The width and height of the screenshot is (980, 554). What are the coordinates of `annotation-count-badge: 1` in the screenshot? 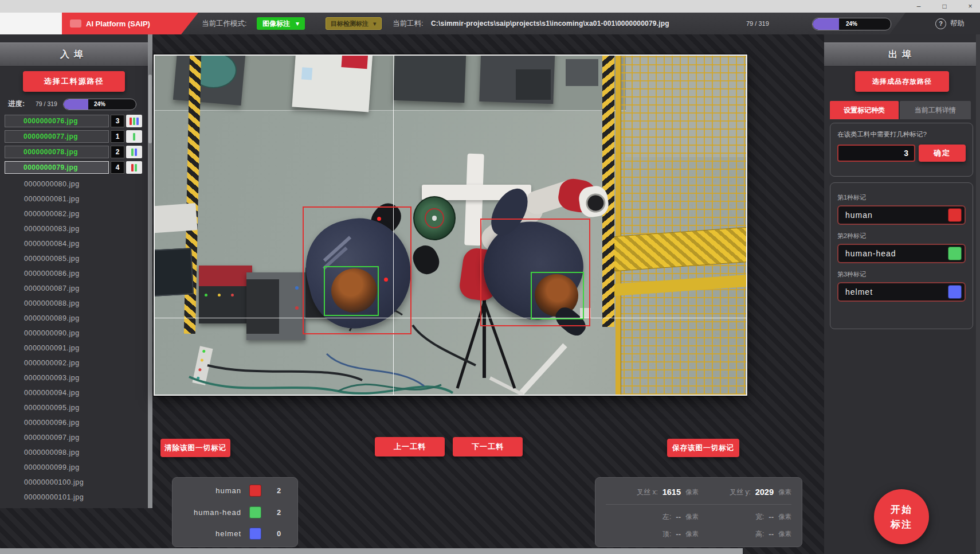 It's located at (117, 136).